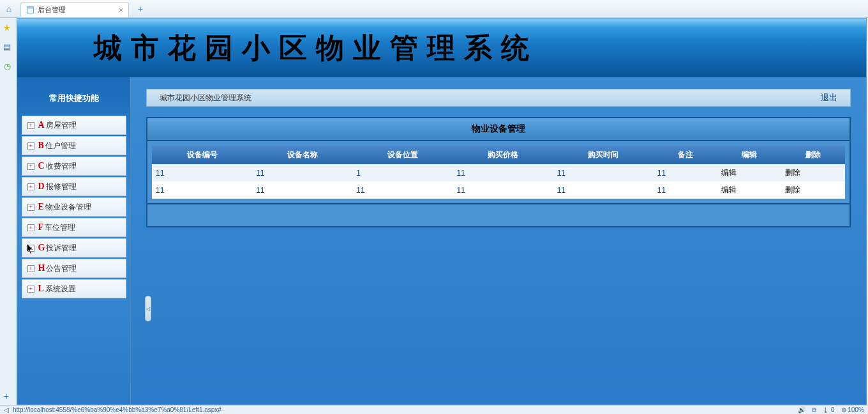 Image resolution: width=868 pixels, height=414 pixels. What do you see at coordinates (140, 9) in the screenshot?
I see `new-tab-button: +` at bounding box center [140, 9].